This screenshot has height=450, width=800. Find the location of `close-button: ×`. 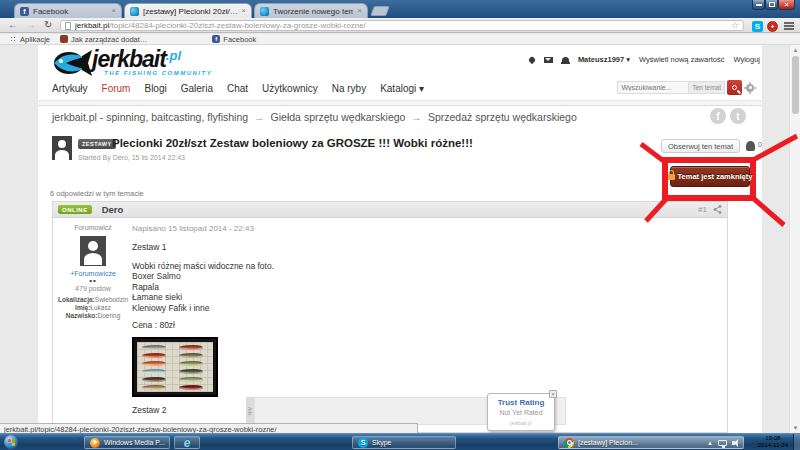

close-button: × is located at coordinates (786, 5).